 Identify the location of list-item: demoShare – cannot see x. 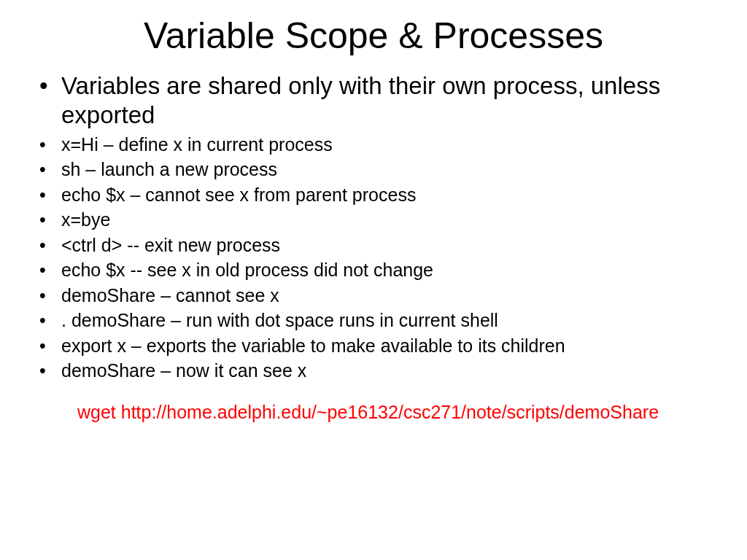
(390, 296).